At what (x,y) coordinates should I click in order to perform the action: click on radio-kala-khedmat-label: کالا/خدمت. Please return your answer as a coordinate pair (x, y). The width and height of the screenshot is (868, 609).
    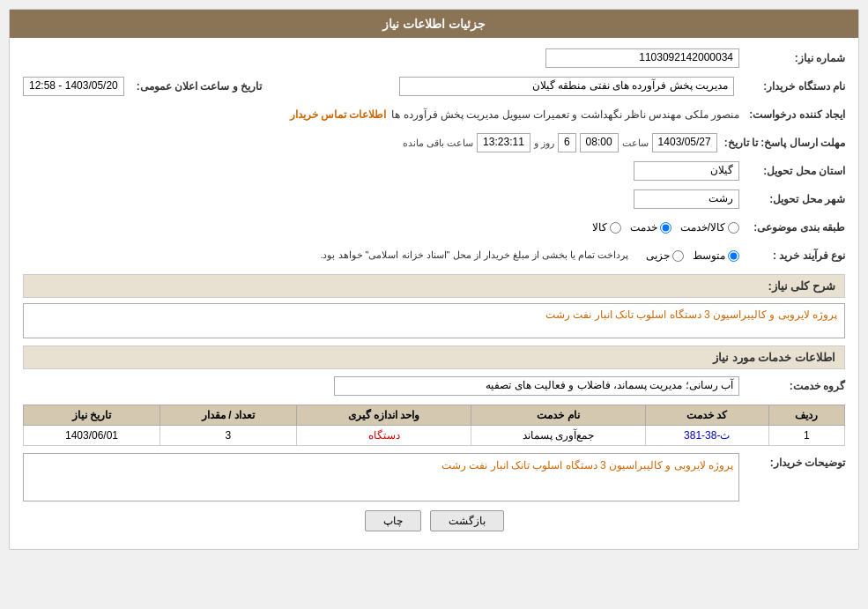
    Looking at the image, I should click on (703, 227).